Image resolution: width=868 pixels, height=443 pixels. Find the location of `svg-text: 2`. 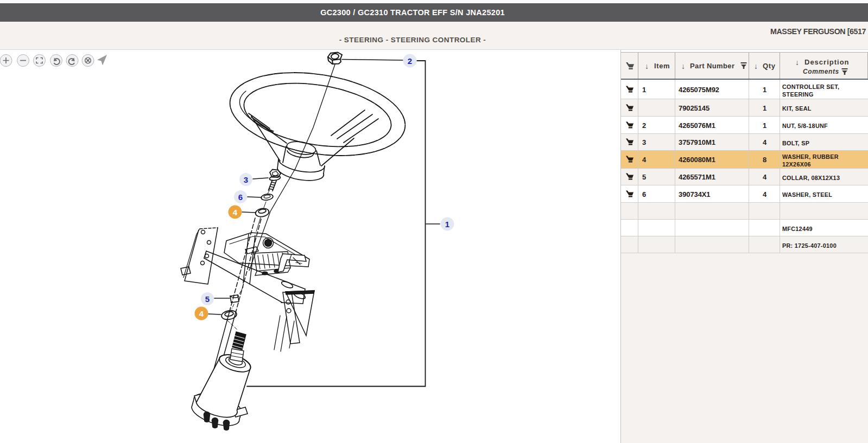

svg-text: 2 is located at coordinates (410, 61).